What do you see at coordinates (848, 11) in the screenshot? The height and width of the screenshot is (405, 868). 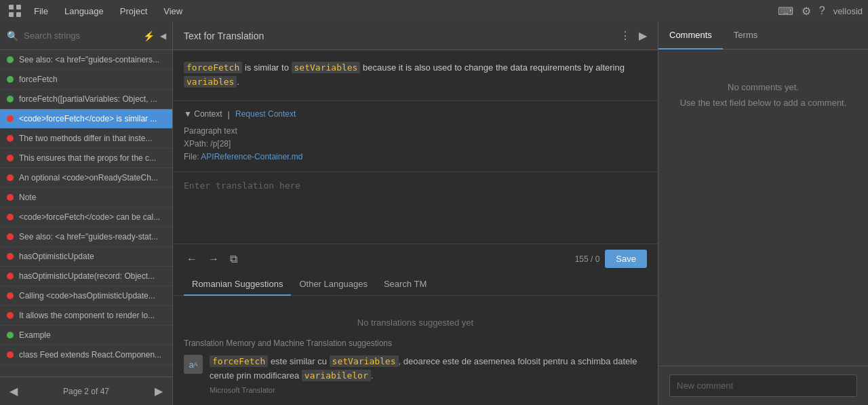 I see `user-label: vellosid` at bounding box center [848, 11].